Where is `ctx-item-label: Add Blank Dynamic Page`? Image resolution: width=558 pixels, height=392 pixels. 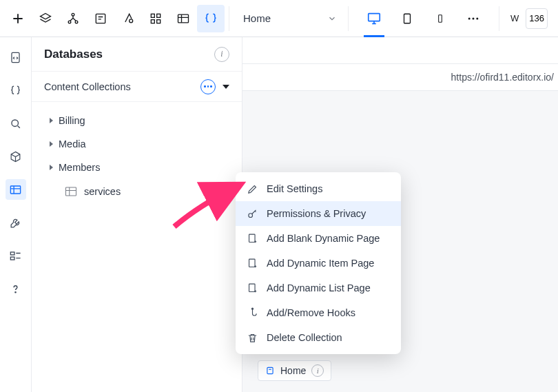
ctx-item-label: Add Blank Dynamic Page is located at coordinates (323, 238).